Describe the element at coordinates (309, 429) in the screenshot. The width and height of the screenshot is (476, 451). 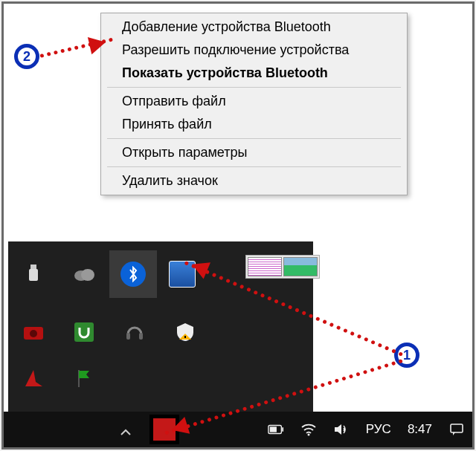
I see `wifi-icon` at that location.